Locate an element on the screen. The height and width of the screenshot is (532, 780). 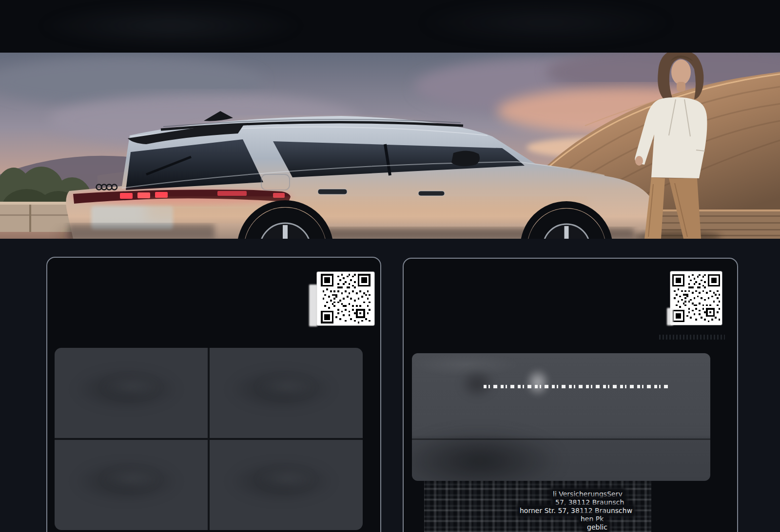
hand is located at coordinates (639, 161).